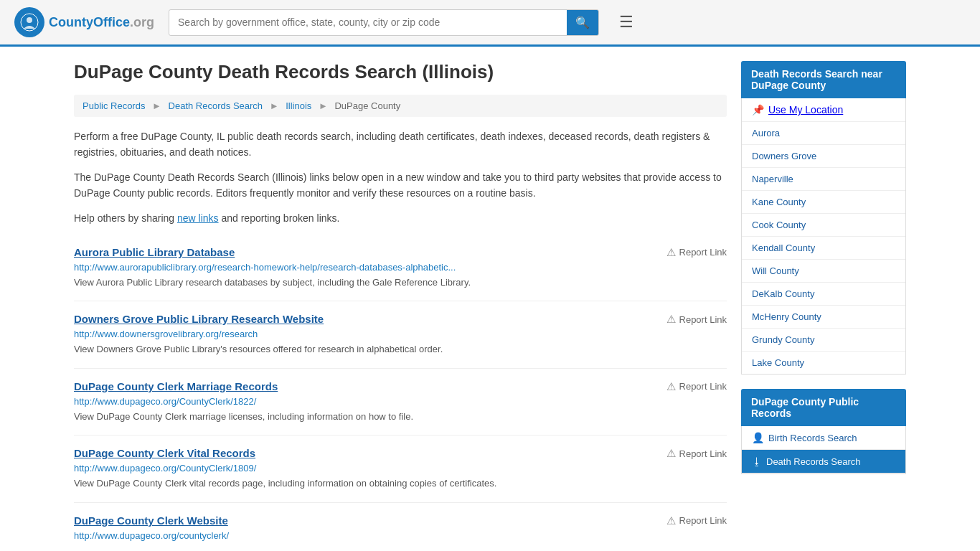 The height and width of the screenshot is (551, 980). I want to click on page-title: DuPage County Death Records Search (Illi…, so click(400, 72).